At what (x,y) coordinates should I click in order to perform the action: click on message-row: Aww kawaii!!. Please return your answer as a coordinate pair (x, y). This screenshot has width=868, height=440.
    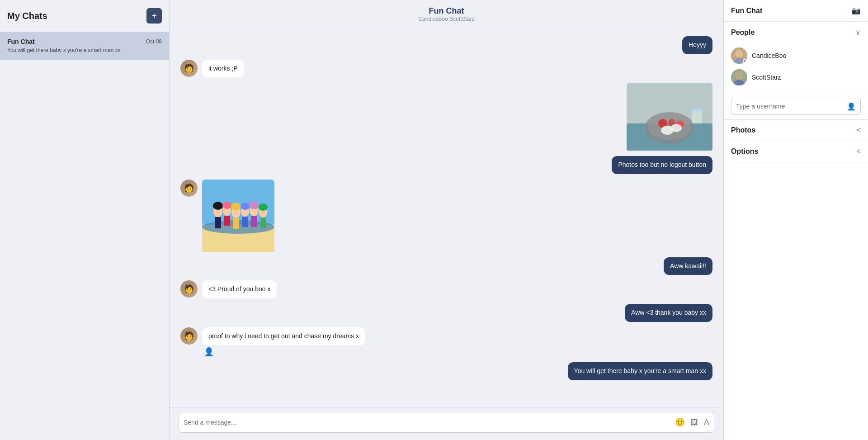
    Looking at the image, I should click on (447, 266).